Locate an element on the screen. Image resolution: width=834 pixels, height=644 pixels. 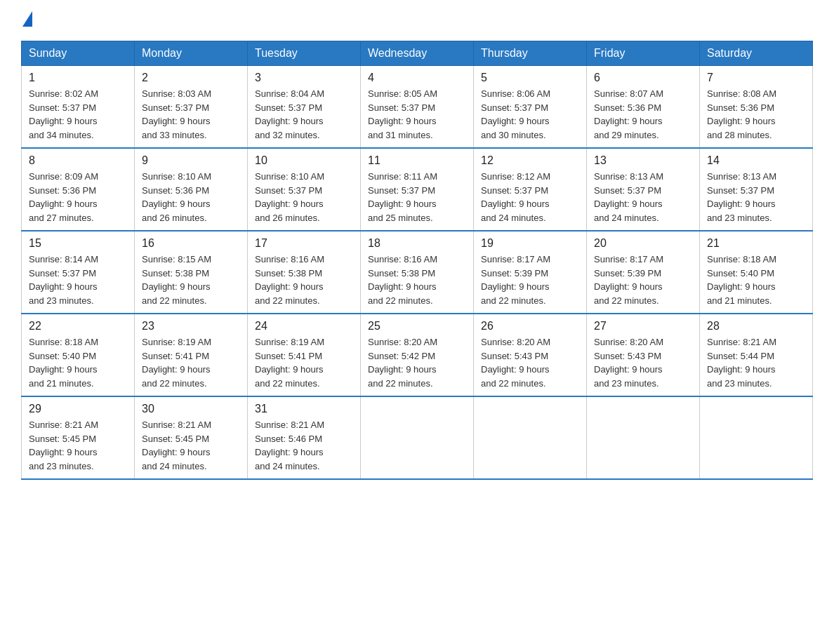
day-number: 9 is located at coordinates (191, 161).